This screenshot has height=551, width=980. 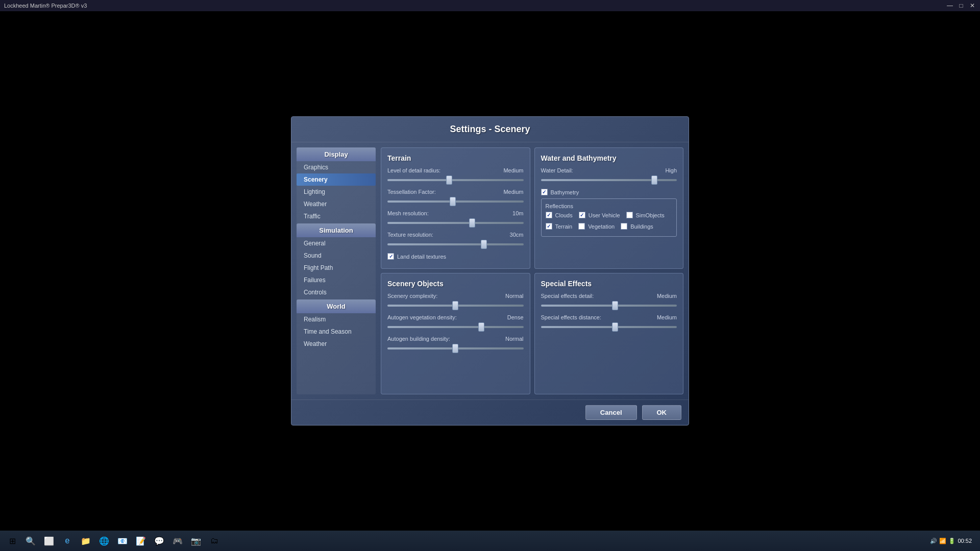 I want to click on taskbar-app3: 📝, so click(x=141, y=541).